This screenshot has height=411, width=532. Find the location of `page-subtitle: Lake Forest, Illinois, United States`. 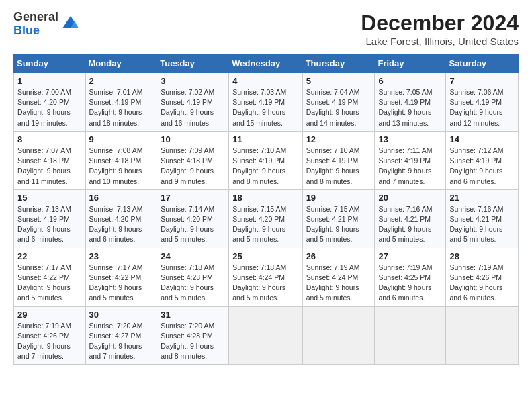

page-subtitle: Lake Forest, Illinois, United States is located at coordinates (439, 42).